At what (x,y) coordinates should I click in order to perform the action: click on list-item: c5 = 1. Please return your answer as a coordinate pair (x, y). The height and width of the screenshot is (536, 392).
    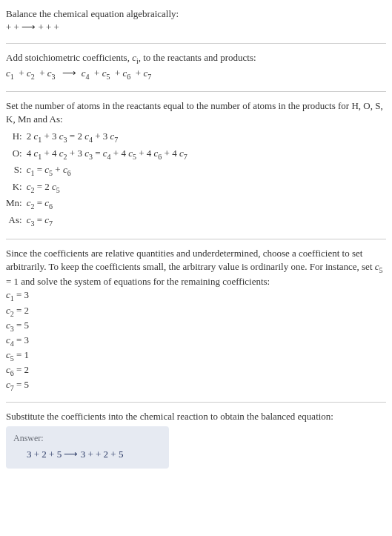
    Looking at the image, I should click on (196, 356).